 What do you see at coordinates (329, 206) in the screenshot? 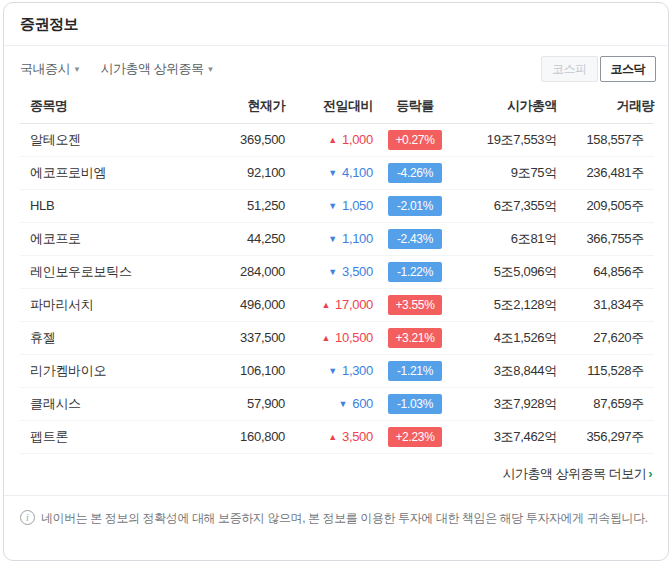
I see `stock-change: ▼1,050` at bounding box center [329, 206].